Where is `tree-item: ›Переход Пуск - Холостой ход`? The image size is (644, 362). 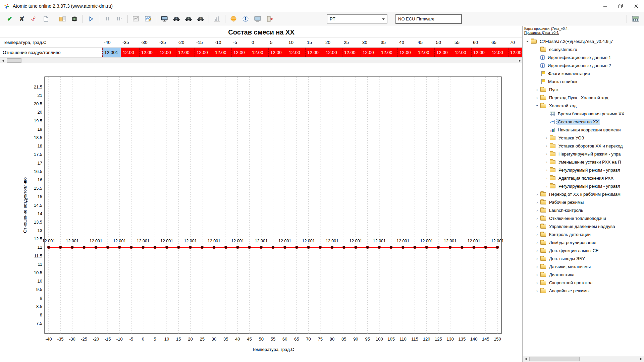
tree-item: ›Переход Пуск - Холостой ход is located at coordinates (584, 98).